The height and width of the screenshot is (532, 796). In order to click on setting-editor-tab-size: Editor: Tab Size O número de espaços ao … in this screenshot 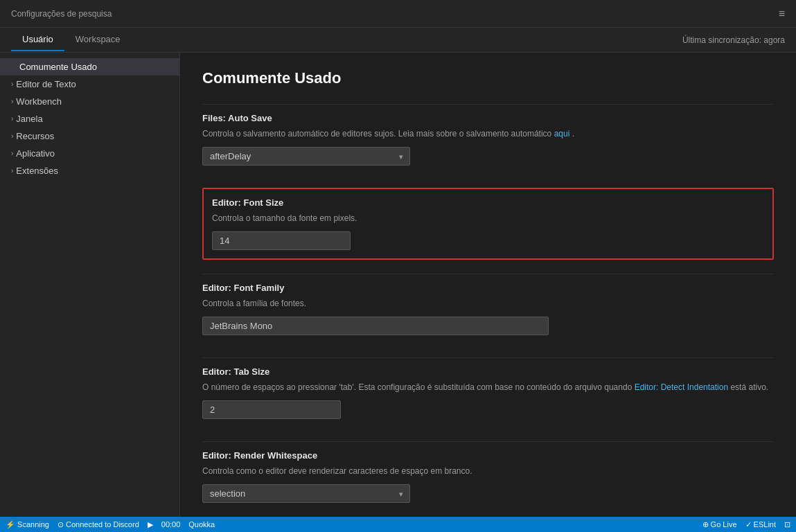, I will do `click(488, 392)`.